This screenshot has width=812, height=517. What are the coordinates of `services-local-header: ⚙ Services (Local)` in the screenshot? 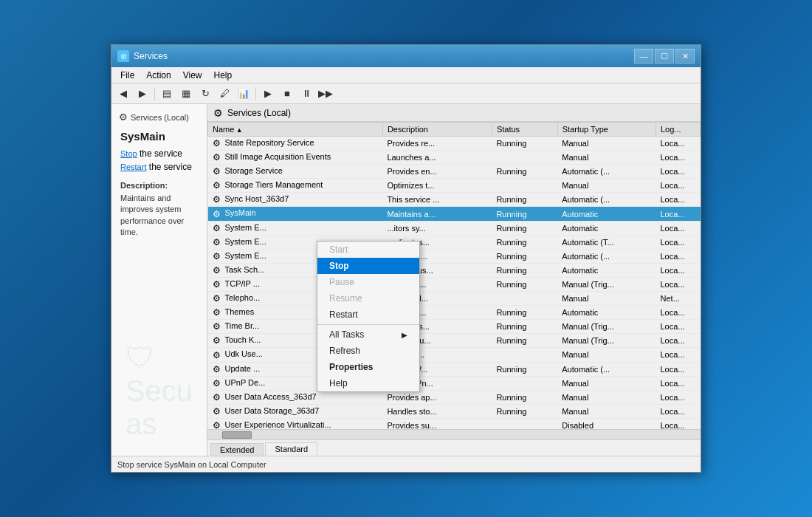 It's located at (454, 113).